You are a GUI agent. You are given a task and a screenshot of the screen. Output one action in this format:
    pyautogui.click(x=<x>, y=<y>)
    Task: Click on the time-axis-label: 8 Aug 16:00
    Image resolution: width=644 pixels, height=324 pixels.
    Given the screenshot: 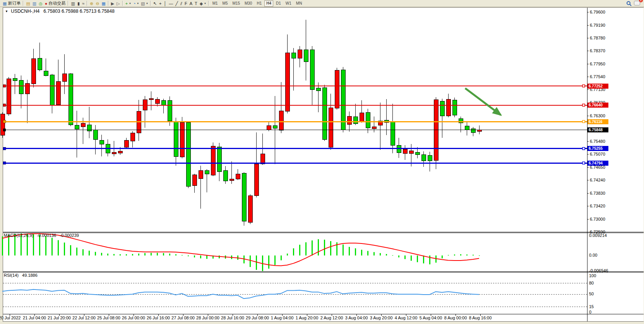 What is the action you would take?
    pyautogui.click(x=481, y=318)
    